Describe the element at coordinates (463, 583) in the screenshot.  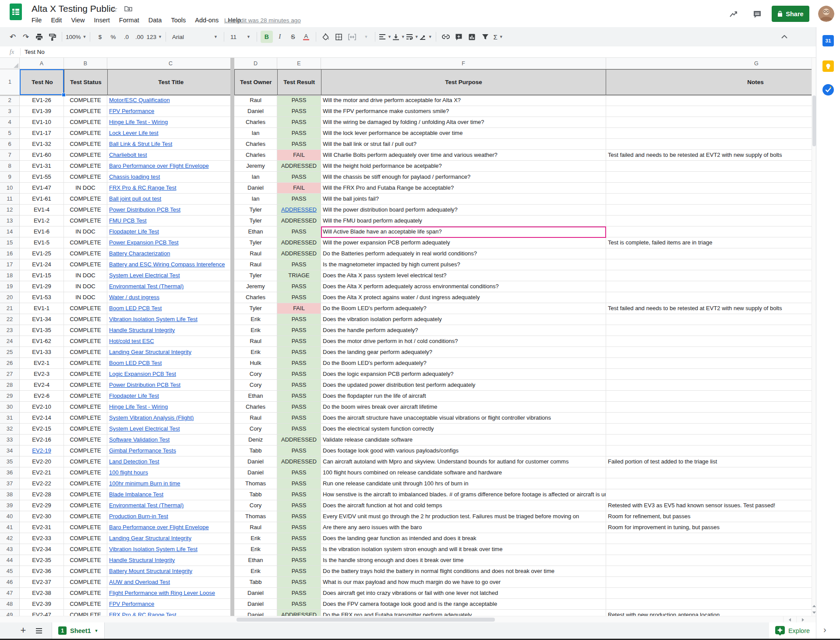
I see `cell-test-purpose: What is our max payload and how much mar…` at that location.